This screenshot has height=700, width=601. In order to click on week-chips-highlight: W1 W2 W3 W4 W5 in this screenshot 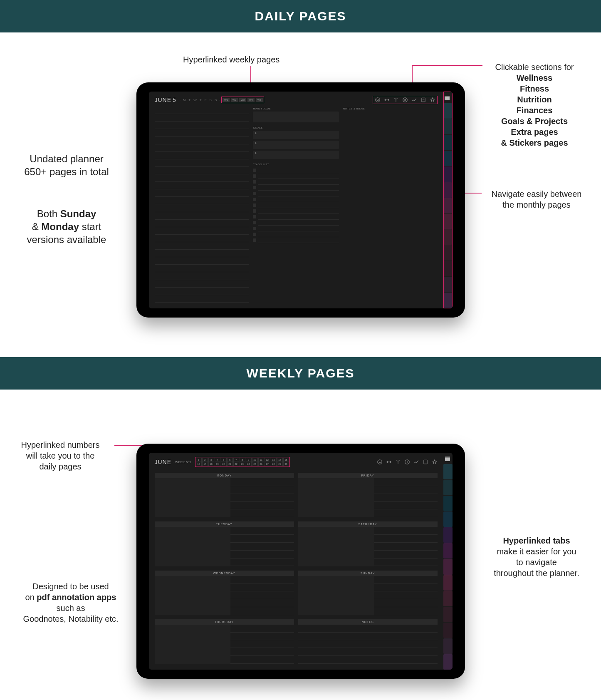, I will do `click(243, 100)`.